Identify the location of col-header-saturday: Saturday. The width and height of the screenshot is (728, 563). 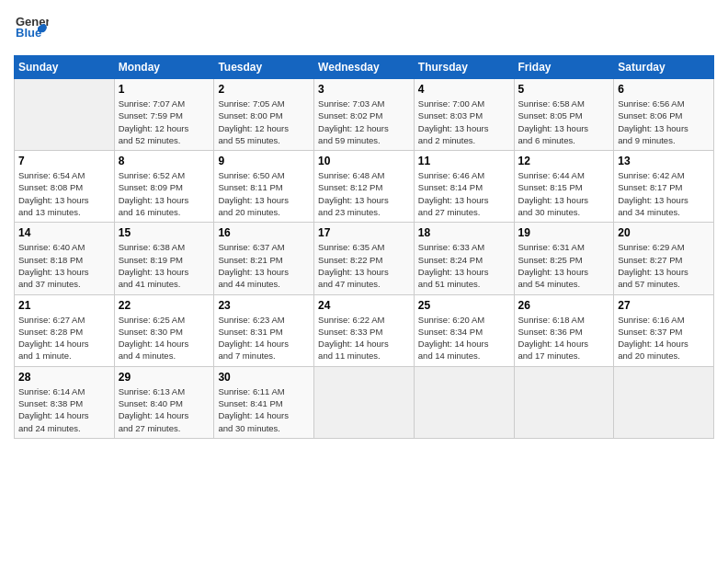
(664, 68).